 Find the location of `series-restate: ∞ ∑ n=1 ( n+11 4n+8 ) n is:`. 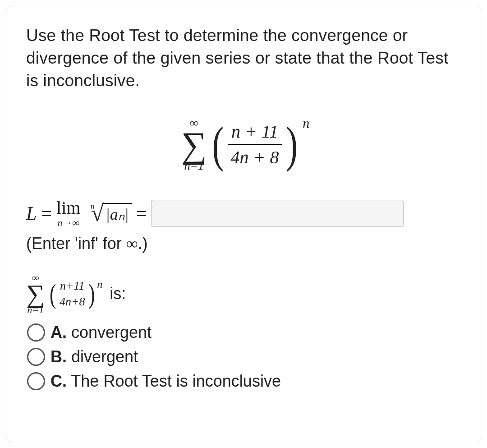

series-restate: ∞ ∑ n=1 ( n+11 4n+8 ) n is: is located at coordinates (245, 294).